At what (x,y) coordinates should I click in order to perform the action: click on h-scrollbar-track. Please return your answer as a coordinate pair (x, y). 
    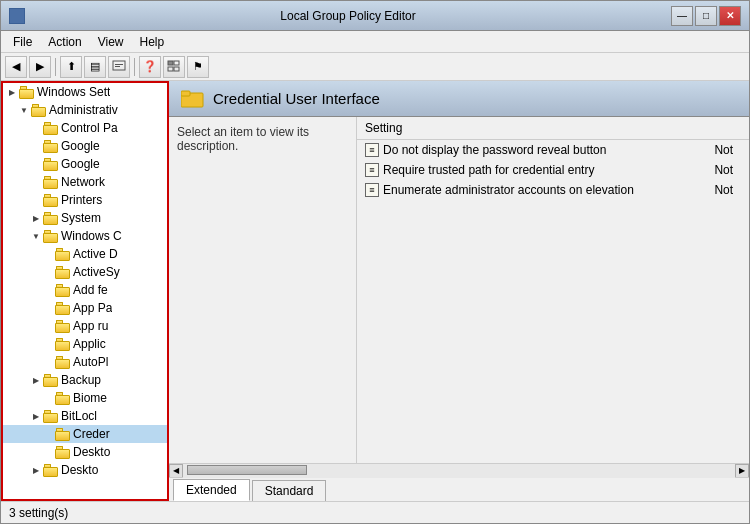
    Looking at the image, I should click on (459, 471).